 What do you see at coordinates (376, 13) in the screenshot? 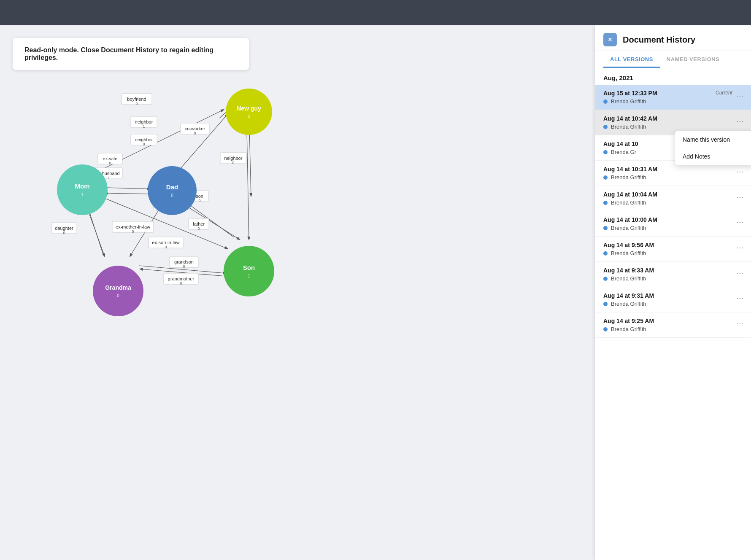
I see `top-bar` at bounding box center [376, 13].